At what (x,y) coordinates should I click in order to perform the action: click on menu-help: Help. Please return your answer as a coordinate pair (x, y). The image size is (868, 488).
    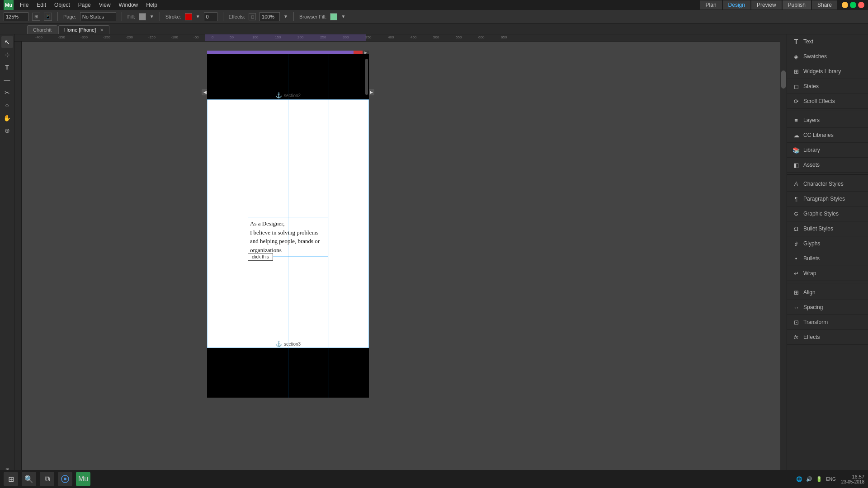
    Looking at the image, I should click on (152, 5).